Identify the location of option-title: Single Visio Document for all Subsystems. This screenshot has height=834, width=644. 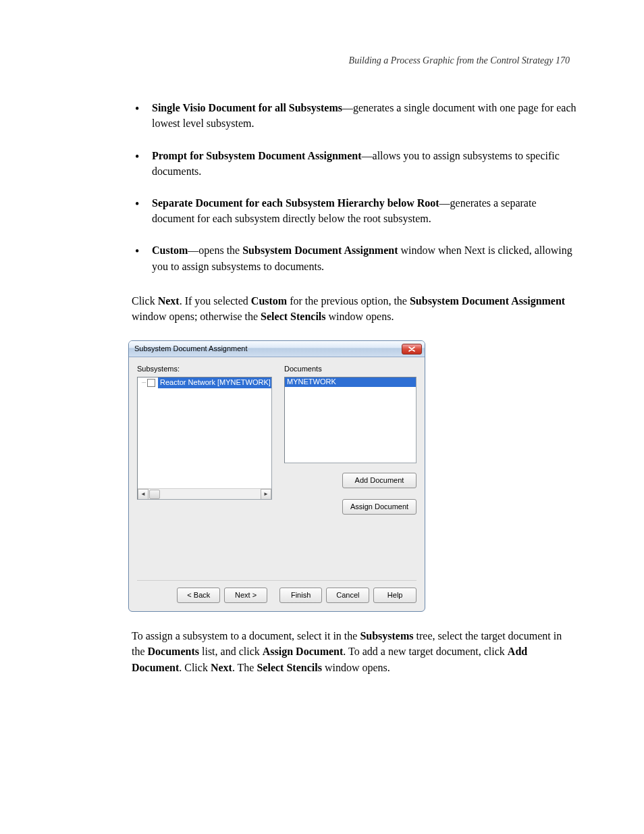
(247, 108).